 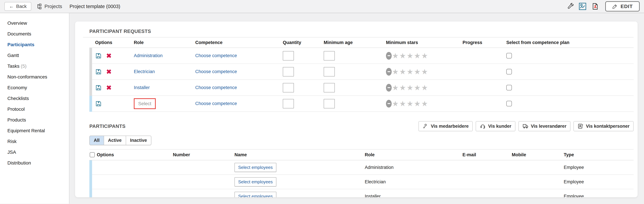 What do you see at coordinates (496, 126) in the screenshot?
I see `show-customers-button: Vis kunder` at bounding box center [496, 126].